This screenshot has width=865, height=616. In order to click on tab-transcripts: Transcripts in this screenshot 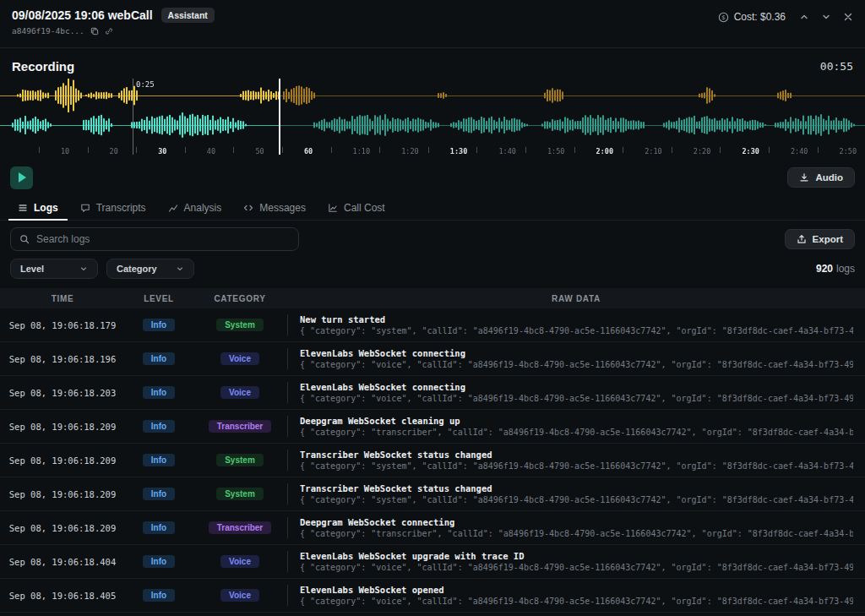, I will do `click(113, 209)`.